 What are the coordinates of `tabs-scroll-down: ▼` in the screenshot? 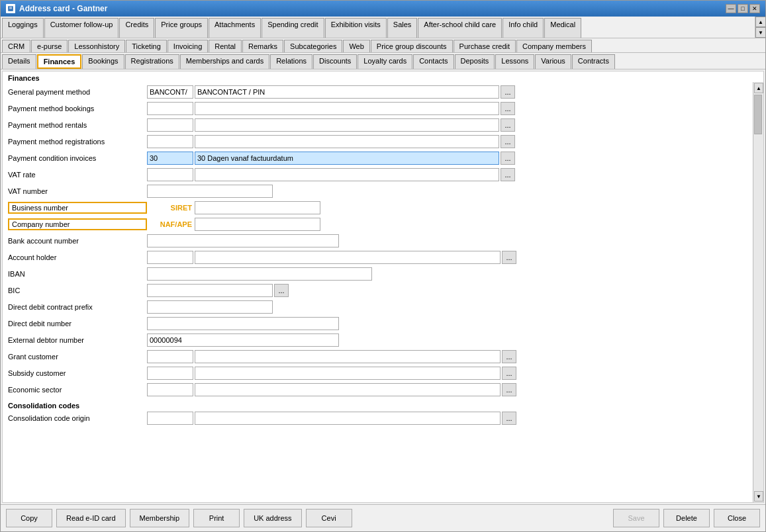 It's located at (761, 32).